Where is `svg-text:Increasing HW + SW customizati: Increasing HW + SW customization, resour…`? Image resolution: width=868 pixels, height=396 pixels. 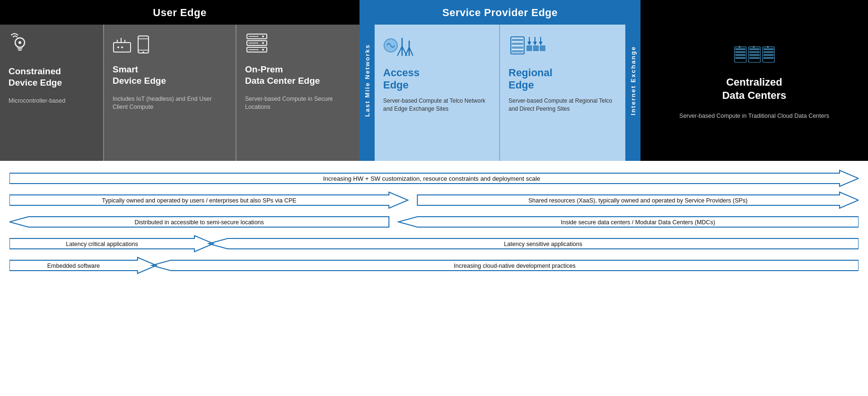
svg-text:Increasing HW + SW customizati: Increasing HW + SW customization, resour… is located at coordinates (431, 179).